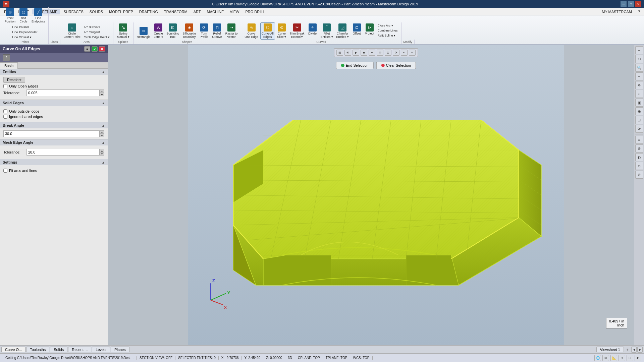  I want to click on ribbon-btn-close-arc: Close Arc ▾, so click(388, 25).